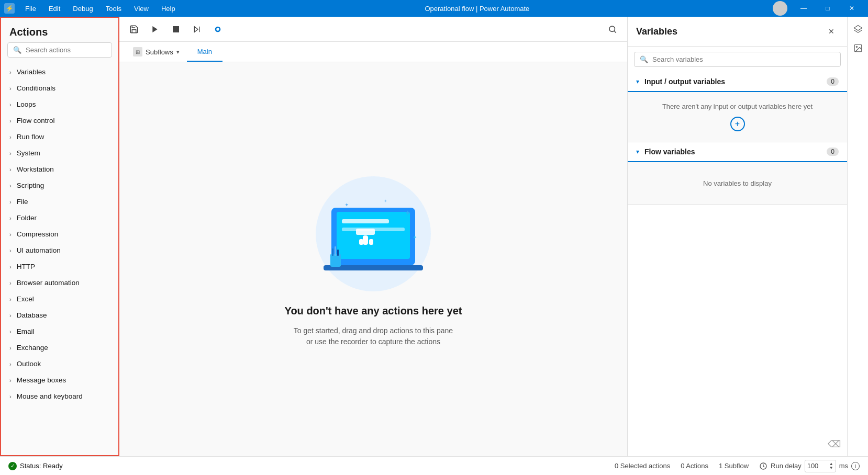 Image resolution: width=868 pixels, height=475 pixels. I want to click on action-item-file: ›File, so click(60, 202).